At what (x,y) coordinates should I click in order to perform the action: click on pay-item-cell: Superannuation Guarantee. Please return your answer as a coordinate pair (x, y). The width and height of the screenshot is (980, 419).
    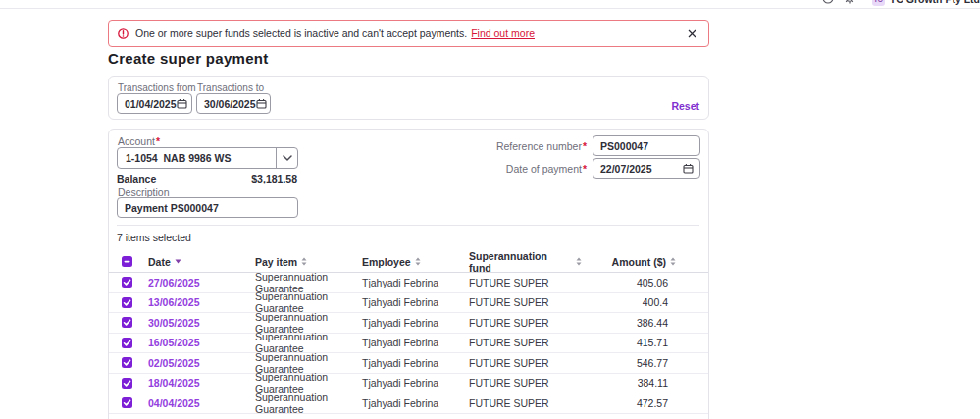
    Looking at the image, I should click on (308, 403).